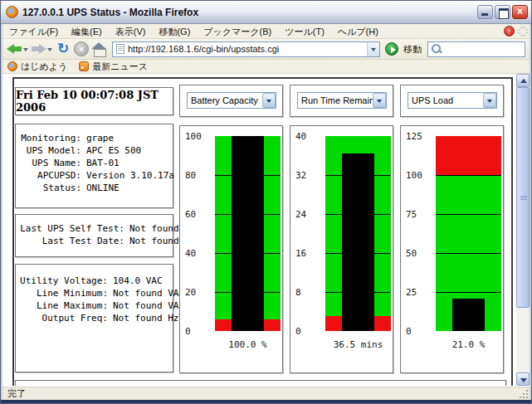 The image size is (532, 404). I want to click on menu-item: 表示(V), so click(131, 32).